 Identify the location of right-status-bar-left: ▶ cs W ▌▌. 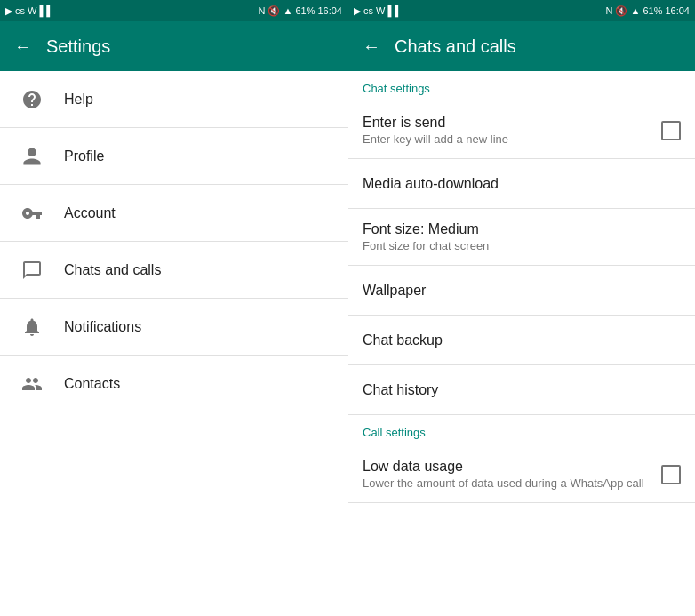
(378, 11).